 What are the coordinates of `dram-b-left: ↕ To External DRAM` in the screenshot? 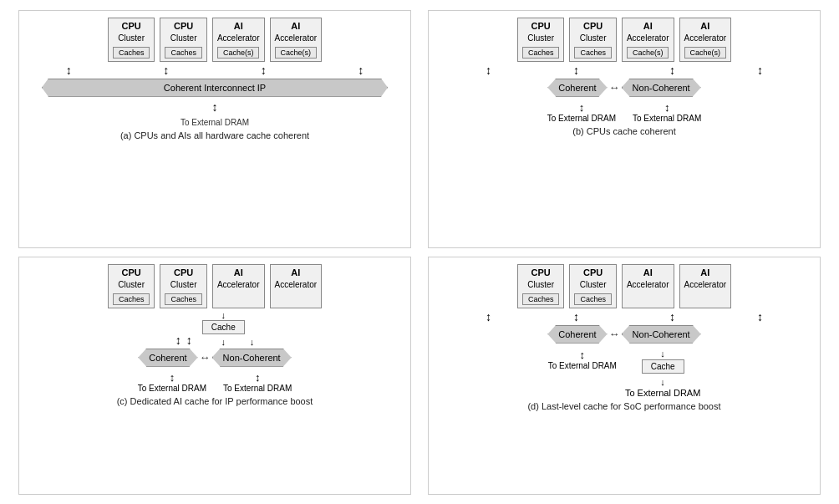 It's located at (582, 112).